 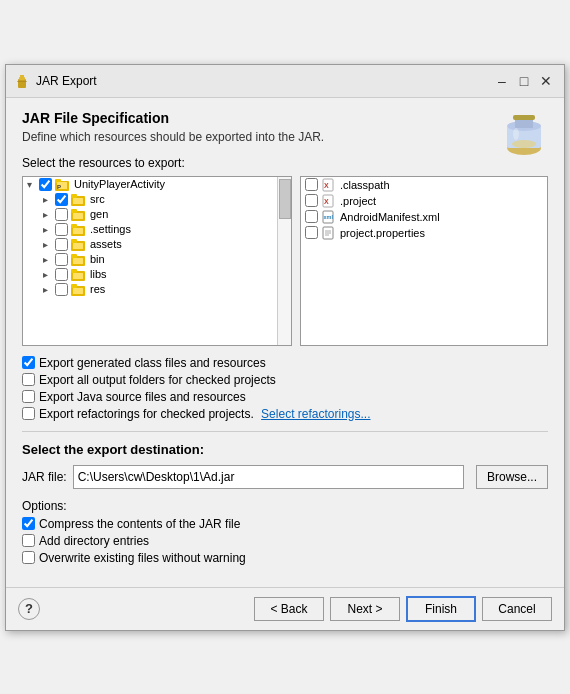 I want to click on dialog-header-desc: Define which resources should be exporte…, so click(x=285, y=137).